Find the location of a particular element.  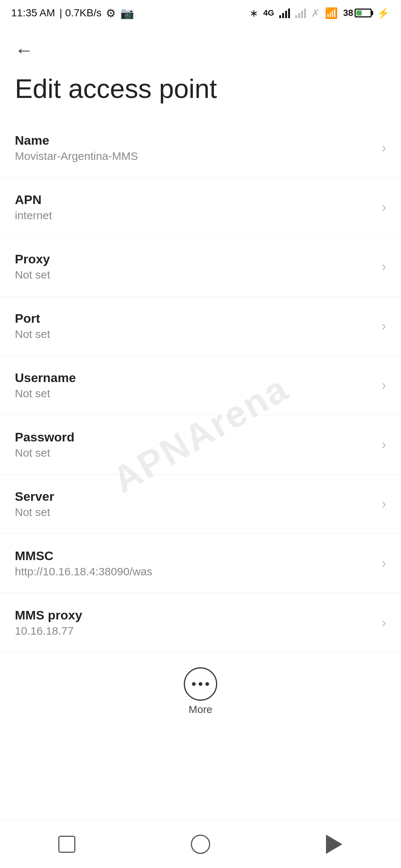

chevron-right-icon-2: › is located at coordinates (384, 267).